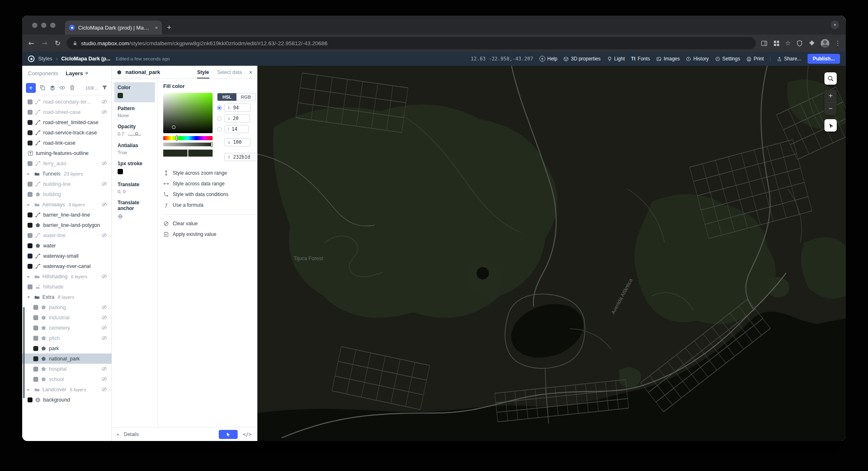 The height and width of the screenshot is (471, 868). I want to click on forward-button: →, so click(44, 43).